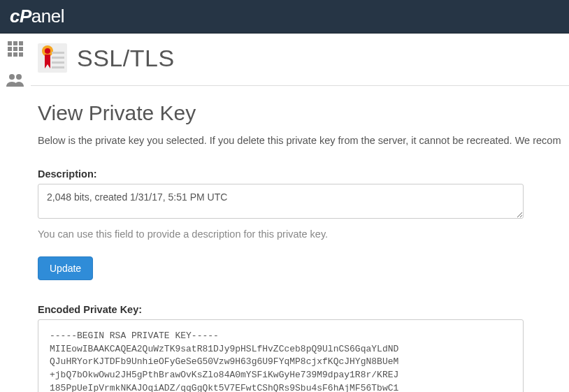 This screenshot has width=569, height=392. Describe the element at coordinates (284, 17) in the screenshot. I see `top-bar: cPanel` at that location.